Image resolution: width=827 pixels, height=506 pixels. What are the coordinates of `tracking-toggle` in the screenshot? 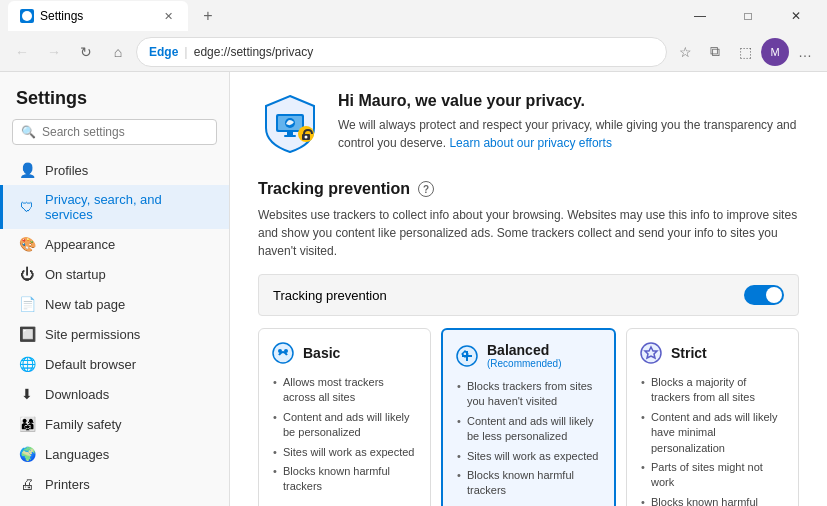 It's located at (764, 295).